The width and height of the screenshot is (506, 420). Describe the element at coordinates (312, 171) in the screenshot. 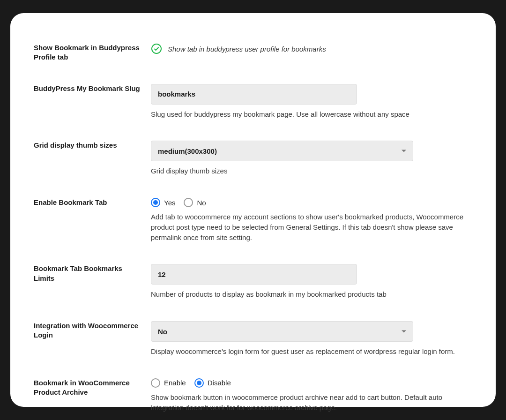

I see `grid-thumb-help: Grid display thumb sizes` at that location.